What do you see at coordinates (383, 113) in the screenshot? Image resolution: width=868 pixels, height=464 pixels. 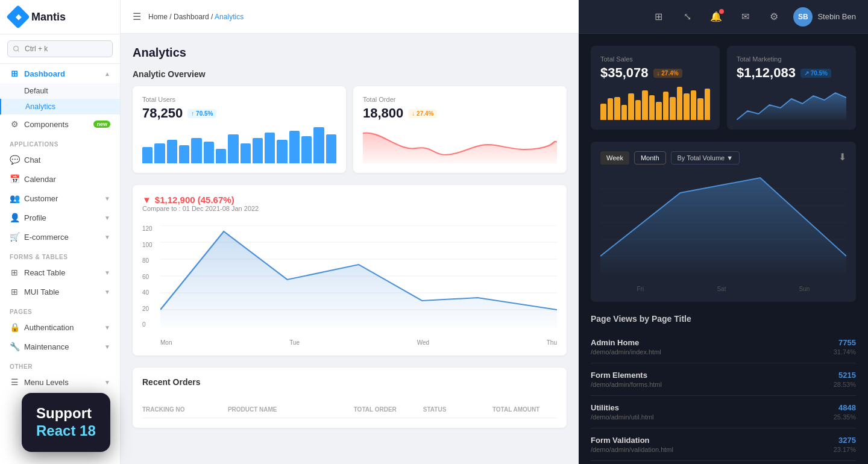 I see `orders-number: 18,800` at bounding box center [383, 113].